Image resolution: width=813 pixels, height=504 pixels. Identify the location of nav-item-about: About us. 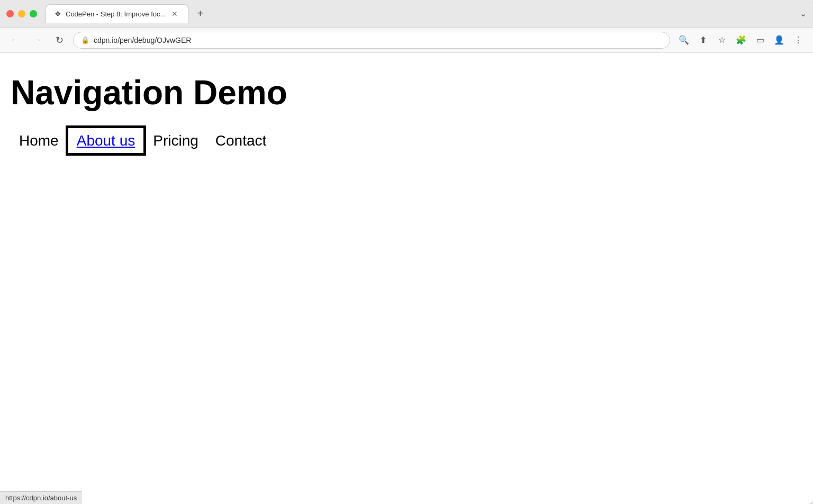
(106, 141).